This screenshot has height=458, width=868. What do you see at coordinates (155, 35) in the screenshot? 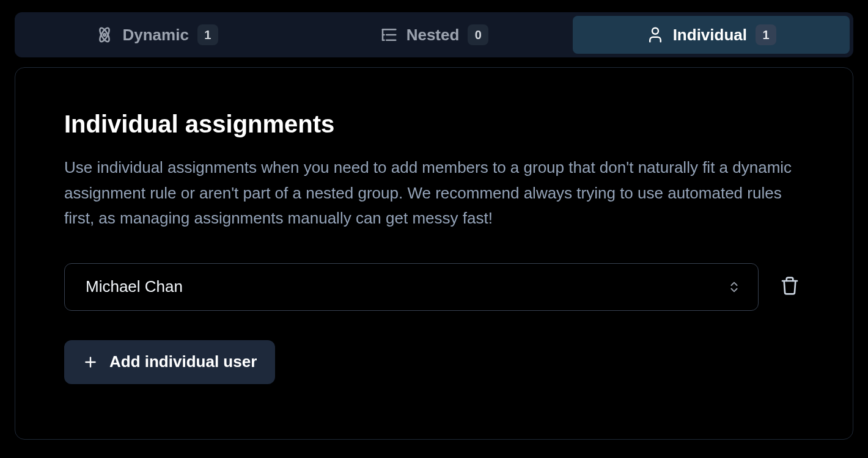
I see `tab-label: Dynamic` at bounding box center [155, 35].